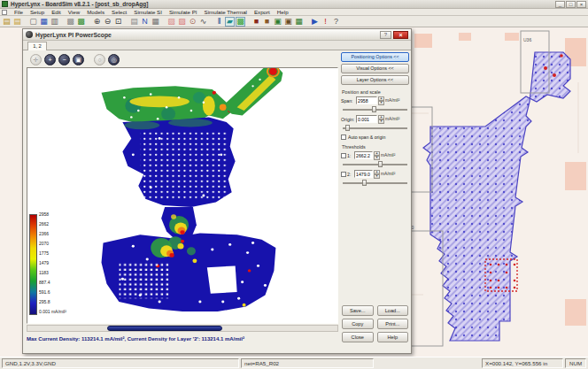 The image size is (588, 369). Describe the element at coordinates (241, 21) in the screenshot. I see `run-sim-board-icon: ▩` at that location.